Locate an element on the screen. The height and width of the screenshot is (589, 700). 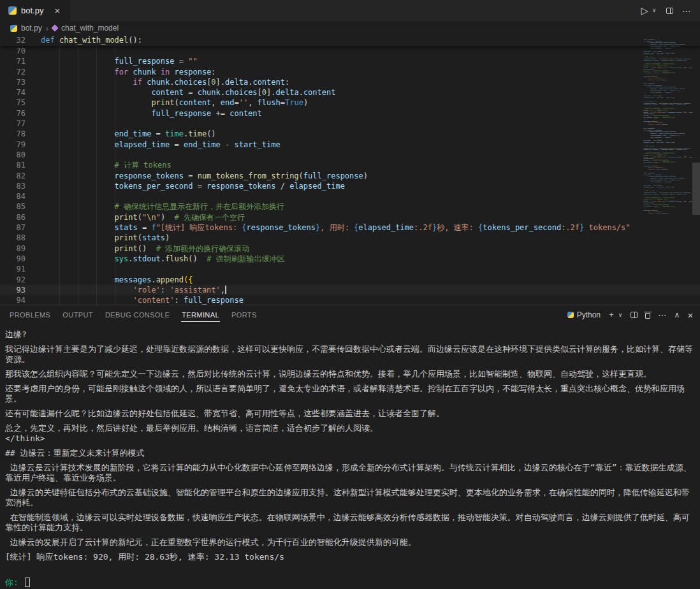
terminal-prompt: 你: is located at coordinates (350, 583).